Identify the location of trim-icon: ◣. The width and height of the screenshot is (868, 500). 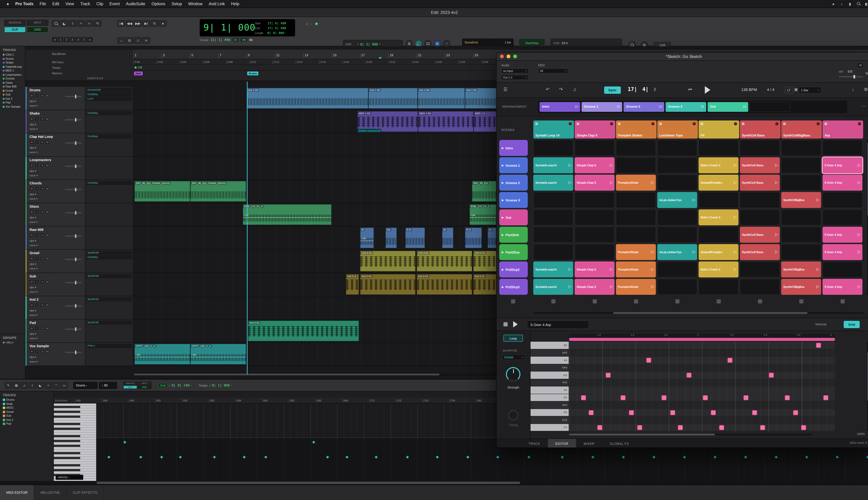
(40, 385).